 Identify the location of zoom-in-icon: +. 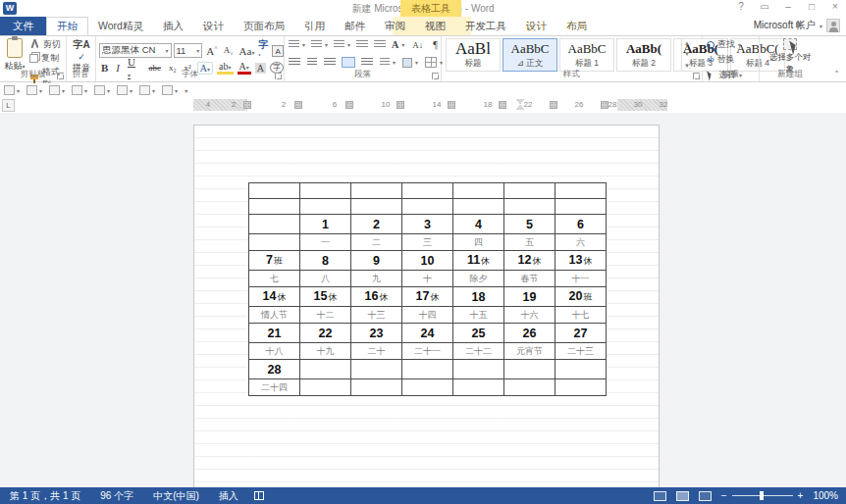
(801, 496).